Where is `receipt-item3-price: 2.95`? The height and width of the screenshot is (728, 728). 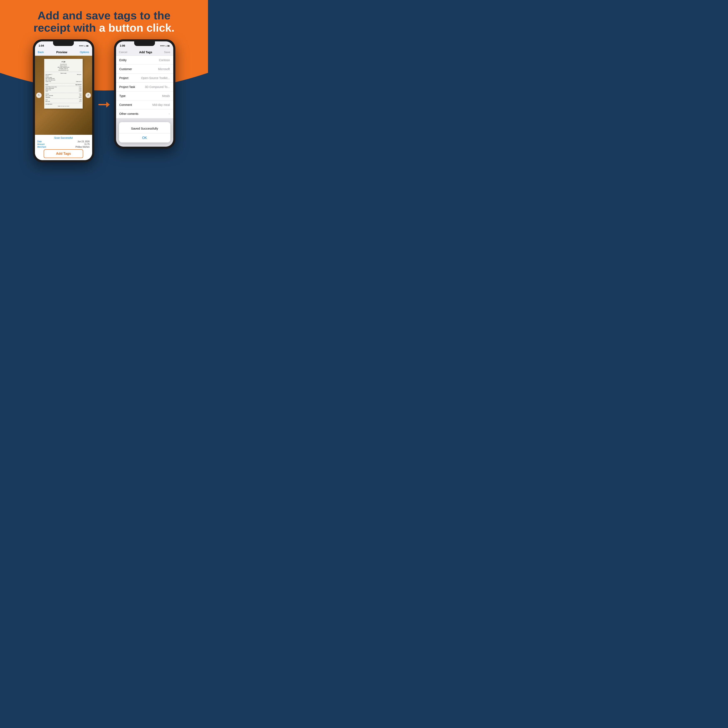 receipt-item3-price: 2.95 is located at coordinates (81, 90).